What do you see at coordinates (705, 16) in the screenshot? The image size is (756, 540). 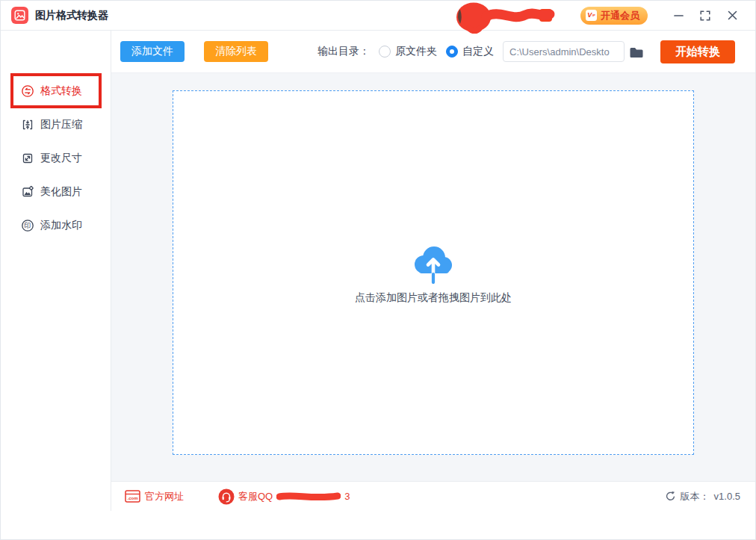 I see `maximize-button` at bounding box center [705, 16].